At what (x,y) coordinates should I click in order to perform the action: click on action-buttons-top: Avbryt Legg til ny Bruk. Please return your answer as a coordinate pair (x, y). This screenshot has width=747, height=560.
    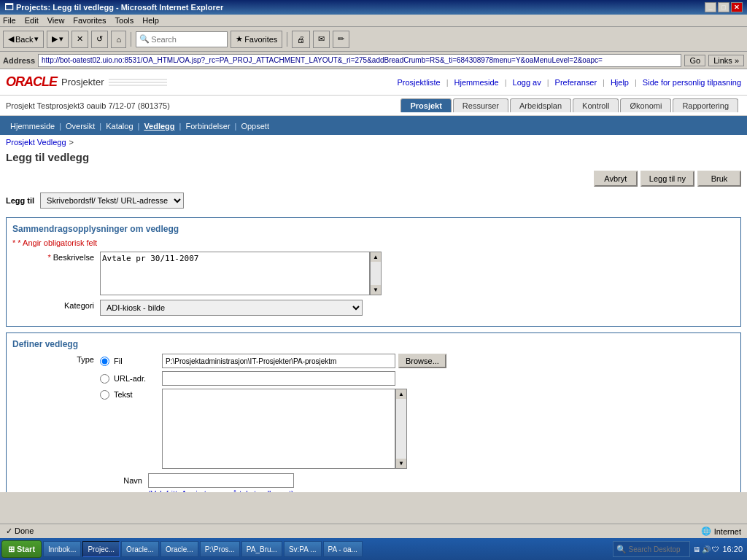
    Looking at the image, I should click on (374, 179).